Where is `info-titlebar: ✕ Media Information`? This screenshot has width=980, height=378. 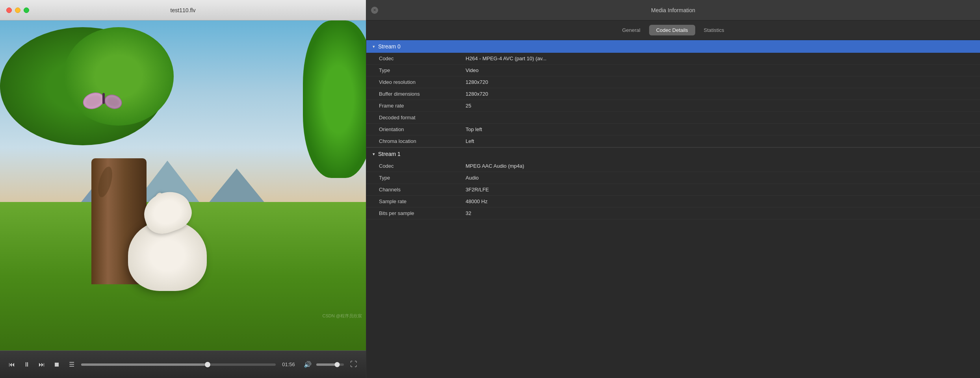 info-titlebar: ✕ Media Information is located at coordinates (673, 10).